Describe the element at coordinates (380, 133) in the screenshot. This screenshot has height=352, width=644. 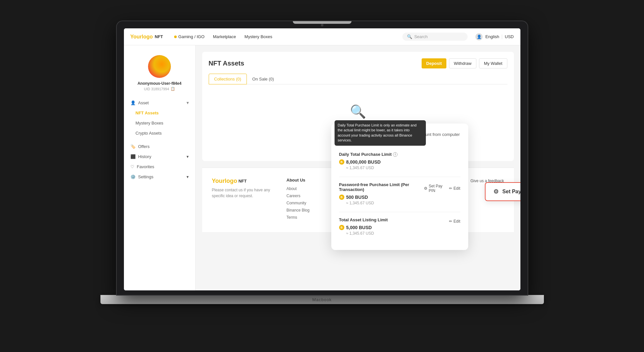
I see `tooltip-box: Daily Total Purchase Limit is only an es…` at that location.